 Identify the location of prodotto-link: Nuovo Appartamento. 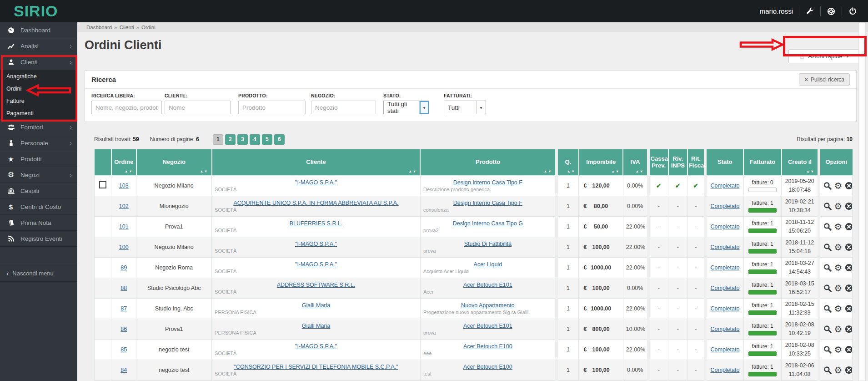
(487, 305).